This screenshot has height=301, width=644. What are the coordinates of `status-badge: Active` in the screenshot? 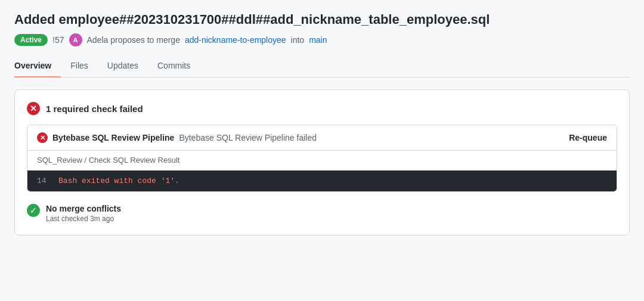 It's located at (31, 40).